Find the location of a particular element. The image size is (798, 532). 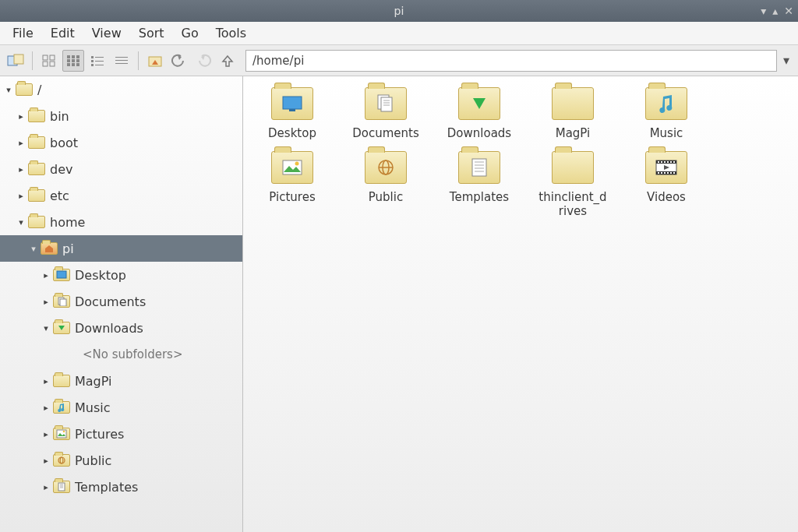

tree-pictures: ▸Pictures is located at coordinates (122, 434).